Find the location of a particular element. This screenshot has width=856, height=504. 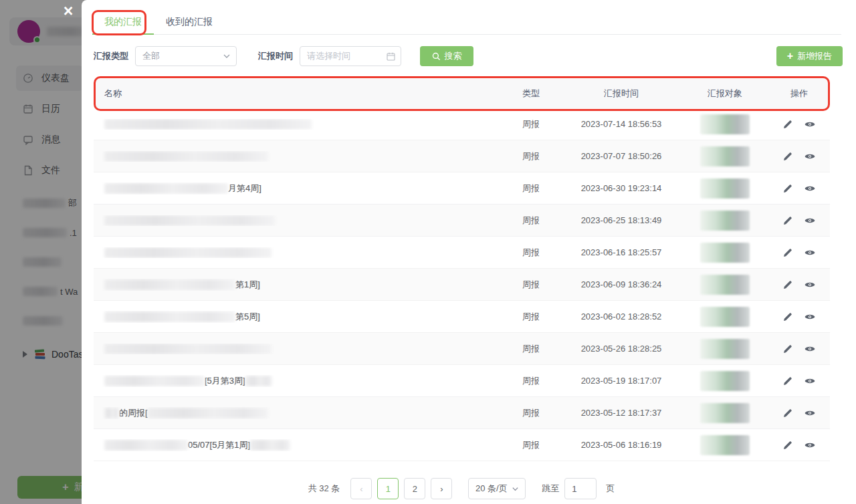

table-row: 周报 2023-07-14 18:56:53 is located at coordinates (461, 124).